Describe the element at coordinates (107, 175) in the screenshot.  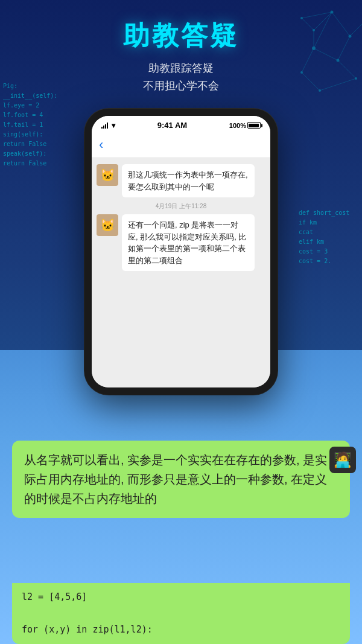
I see `avatar-user-1: 🐱` at that location.